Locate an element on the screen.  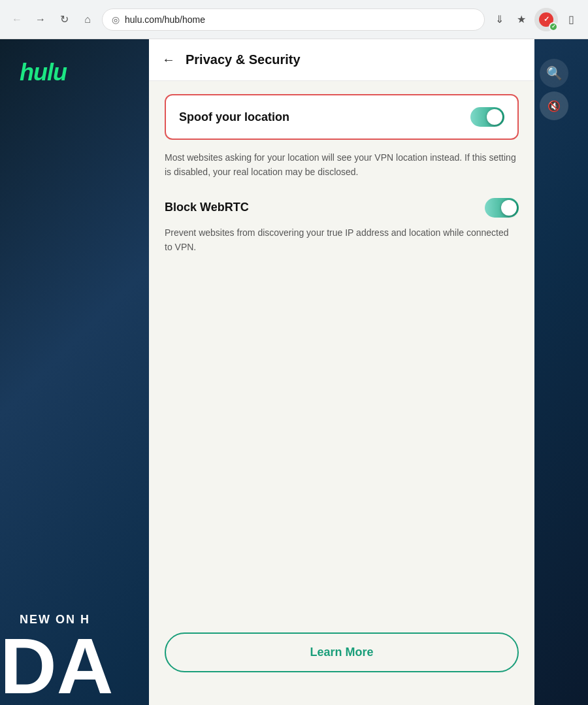
toggle-thumb-webrtc is located at coordinates (509, 208).